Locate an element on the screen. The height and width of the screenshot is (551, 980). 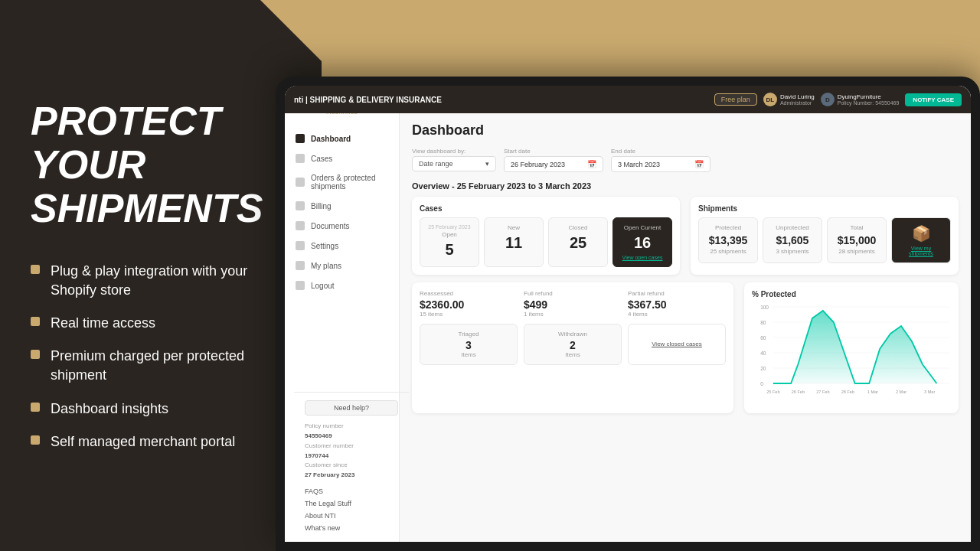
case-card-date: 25 February 2023 is located at coordinates (449, 227).